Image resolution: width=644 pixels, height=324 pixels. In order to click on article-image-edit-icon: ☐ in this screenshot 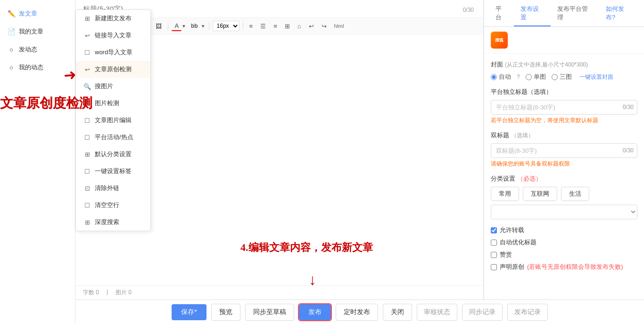, I will do `click(87, 121)`.